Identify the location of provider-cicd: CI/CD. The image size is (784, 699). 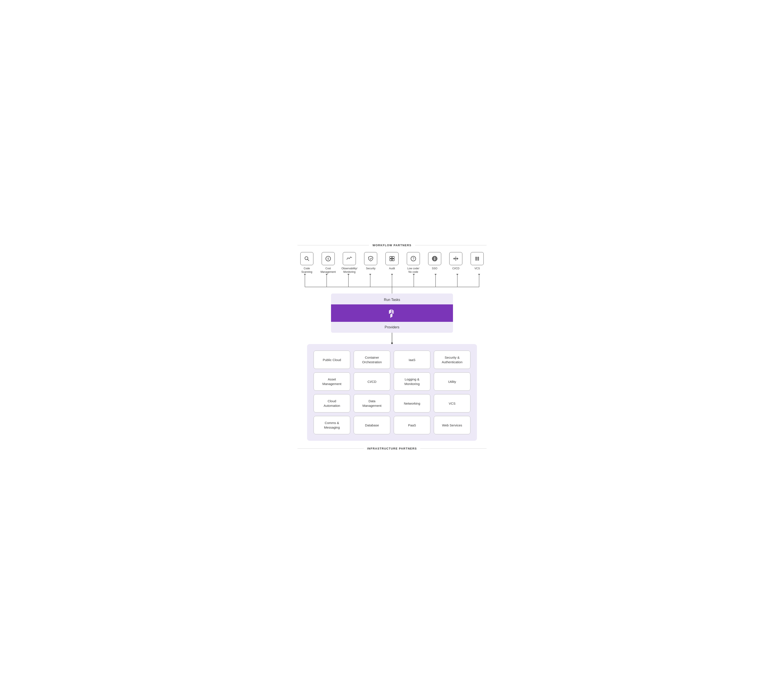
(372, 382).